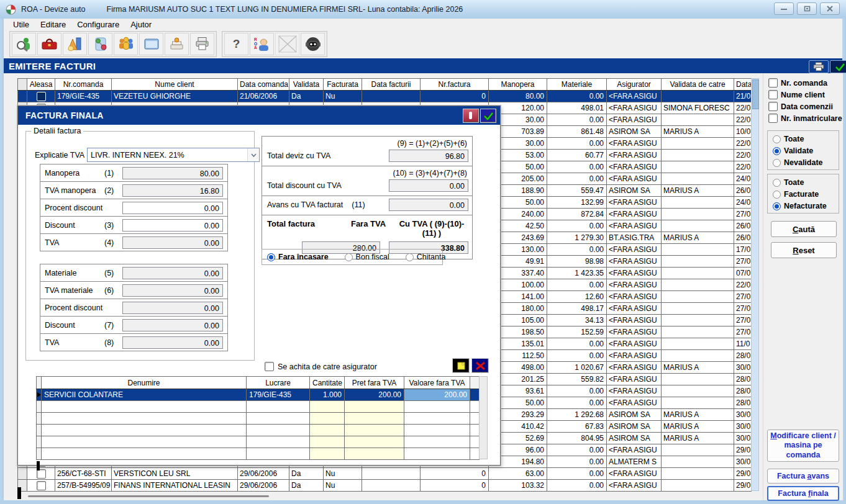 Image resolution: width=846 pixels, height=504 pixels. Describe the element at coordinates (806, 139) in the screenshot. I see `radio-toate-validate: Toate` at that location.